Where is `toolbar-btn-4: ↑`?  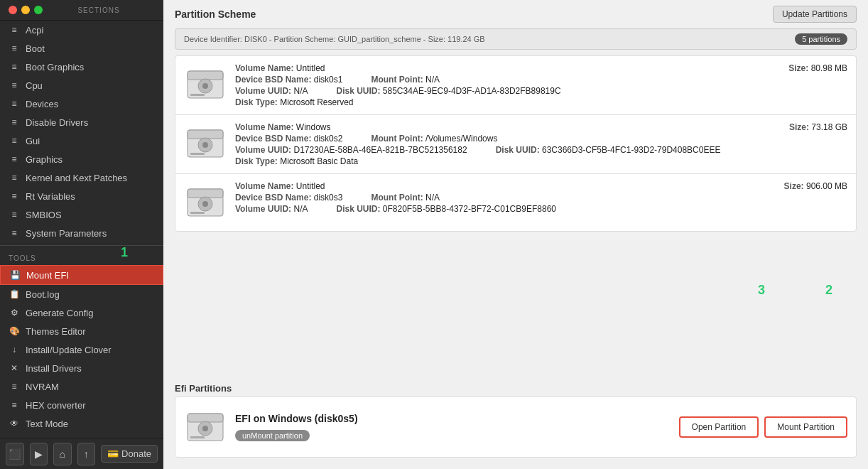
toolbar-btn-4: ↑ is located at coordinates (87, 454).